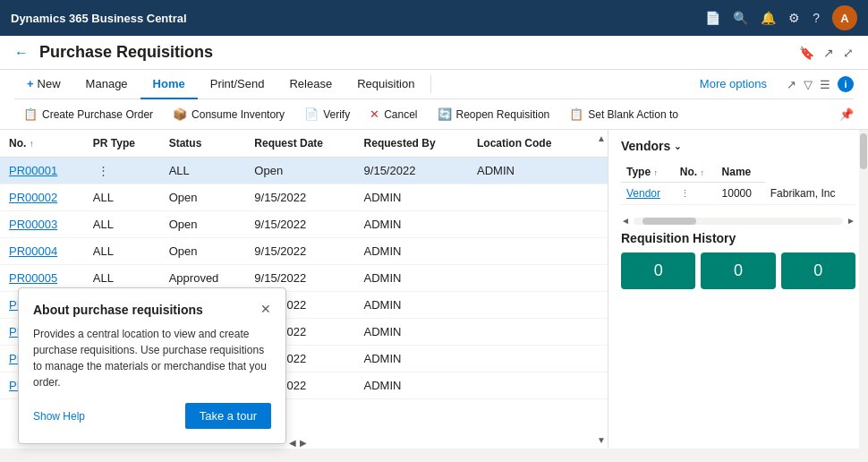 This screenshot has width=868, height=462. I want to click on tab-print-send: Print/Send, so click(238, 84).